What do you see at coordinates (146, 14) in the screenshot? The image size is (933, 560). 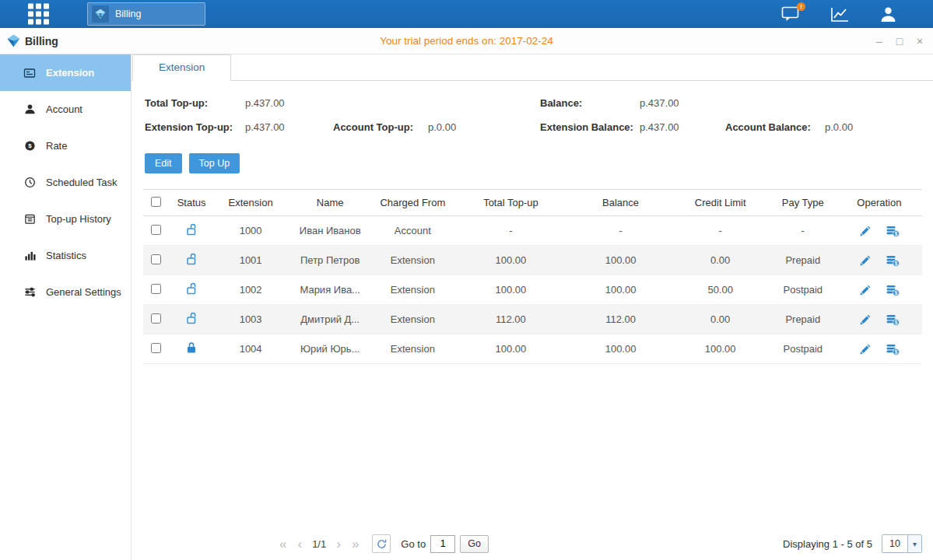 I see `topbar-billing-tab: $ Billing` at bounding box center [146, 14].